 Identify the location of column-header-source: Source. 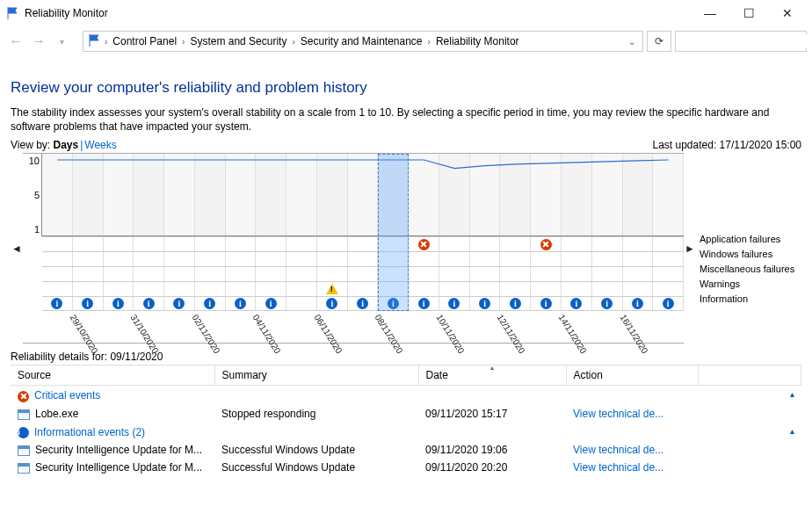
(112, 376).